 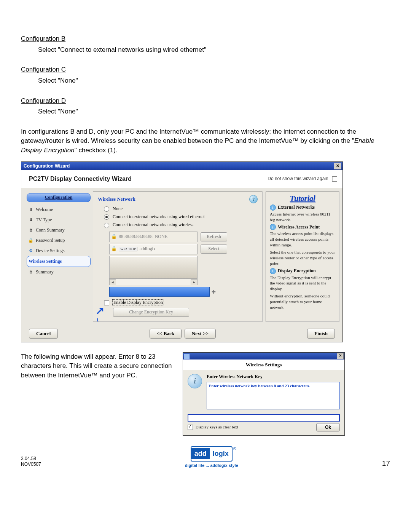 I want to click on enable-encryption-checkbox, so click(x=107, y=303).